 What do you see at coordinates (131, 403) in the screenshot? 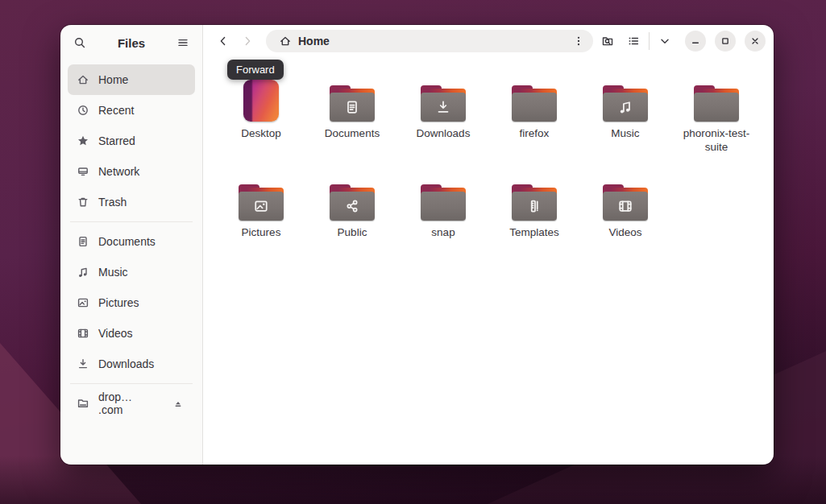
I see `sidebar-item-drop-com: drop… .com` at bounding box center [131, 403].